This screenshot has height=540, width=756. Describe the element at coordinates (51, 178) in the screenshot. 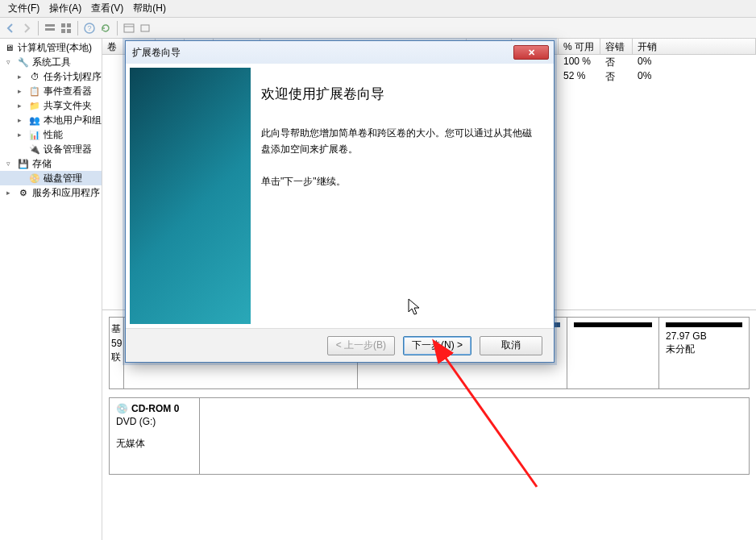

I see `tree-diskmgmt: 📀磁盘管理` at that location.